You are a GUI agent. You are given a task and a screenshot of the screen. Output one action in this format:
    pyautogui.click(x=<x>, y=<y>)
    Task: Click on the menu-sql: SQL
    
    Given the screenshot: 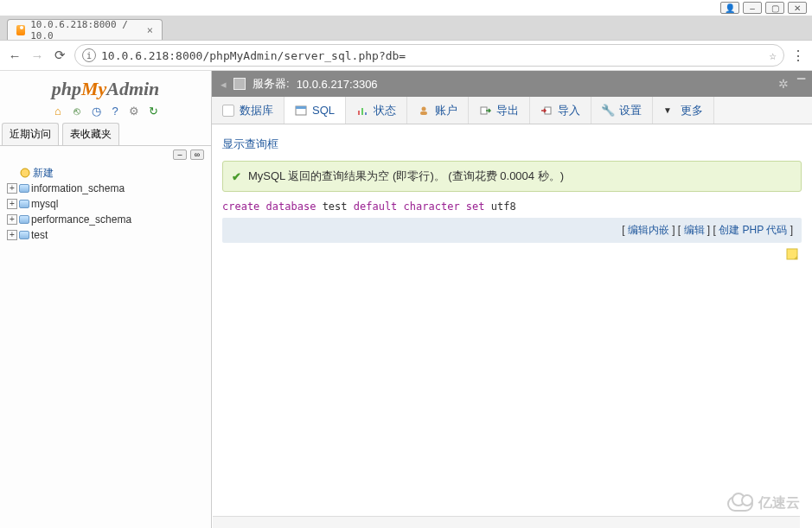 What is the action you would take?
    pyautogui.click(x=315, y=111)
    